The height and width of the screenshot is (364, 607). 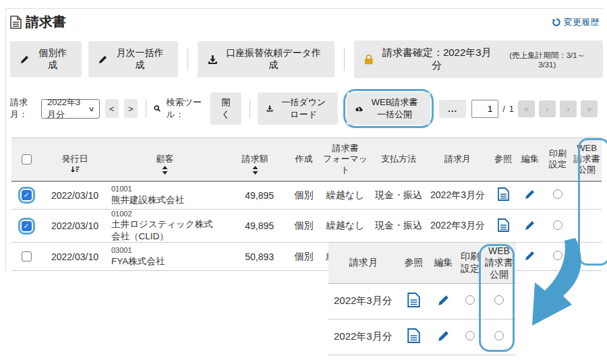 What do you see at coordinates (186, 109) in the screenshot?
I see `search-tool-label: 検索ツール：` at bounding box center [186, 109].